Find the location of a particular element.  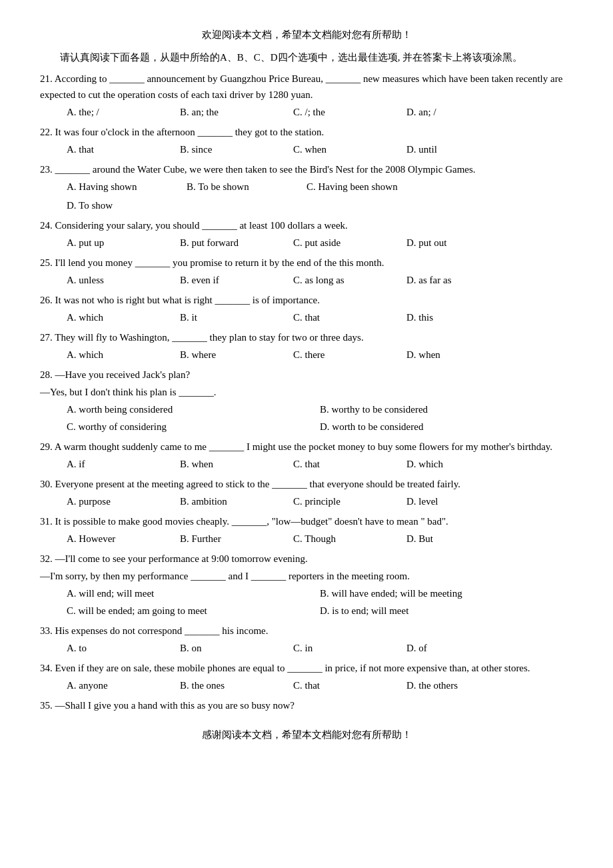

question-text-24: 24. Considering your salary, you should … is located at coordinates (306, 225).